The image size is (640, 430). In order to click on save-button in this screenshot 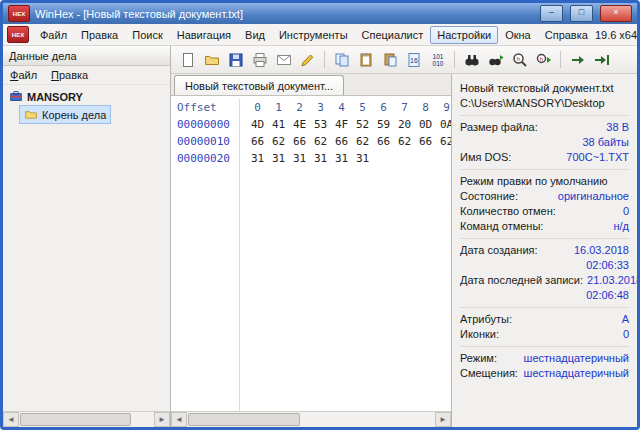, I will do `click(236, 60)`.